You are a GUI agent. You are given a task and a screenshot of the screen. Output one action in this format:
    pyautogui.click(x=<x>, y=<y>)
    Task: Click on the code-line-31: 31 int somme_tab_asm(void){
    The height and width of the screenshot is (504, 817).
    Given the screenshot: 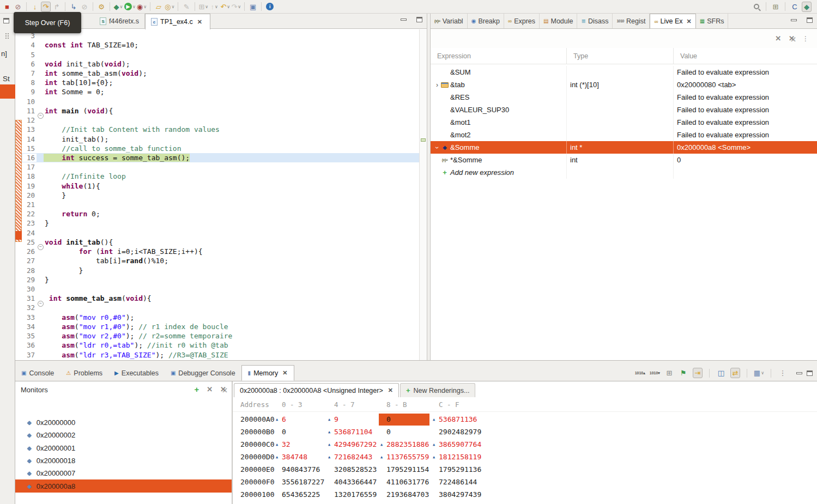 What is the action you would take?
    pyautogui.click(x=221, y=299)
    